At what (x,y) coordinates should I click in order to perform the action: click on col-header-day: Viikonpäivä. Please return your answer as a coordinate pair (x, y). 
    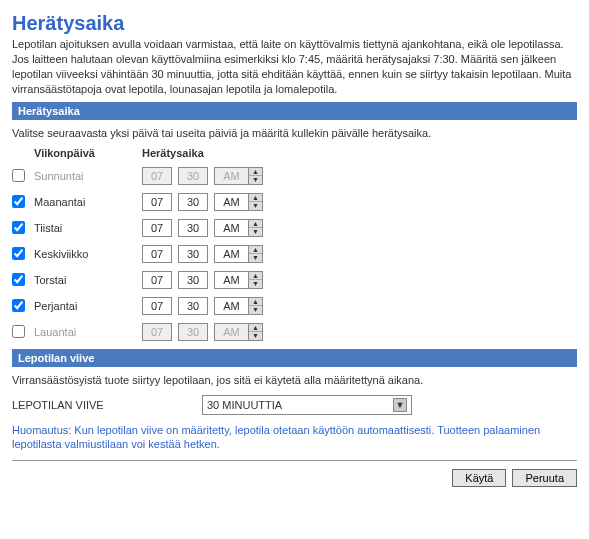
    Looking at the image, I should click on (77, 153).